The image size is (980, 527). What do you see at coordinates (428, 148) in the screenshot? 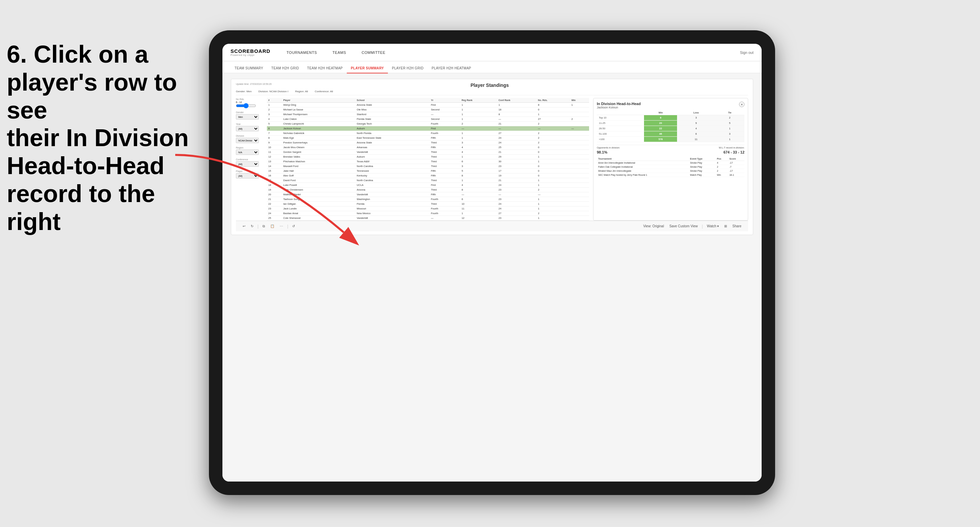
I see `table-row: 10 Jacob Mou-Olesen Arkansas Fifth 4 25 …` at bounding box center [428, 148].